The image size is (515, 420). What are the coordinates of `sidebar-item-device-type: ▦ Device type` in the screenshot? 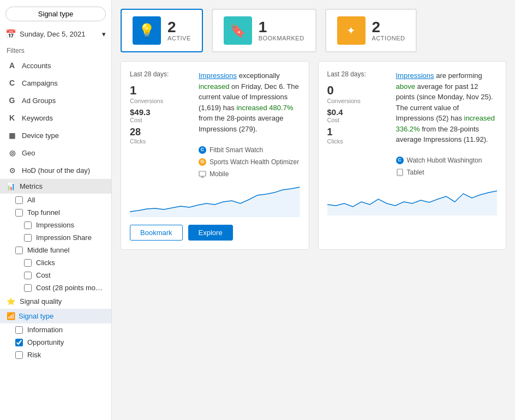 It's located at (56, 135).